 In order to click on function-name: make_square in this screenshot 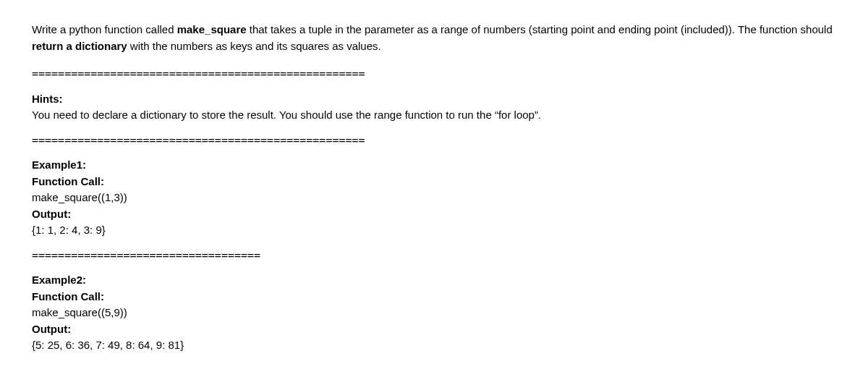, I will do `click(212, 29)`.